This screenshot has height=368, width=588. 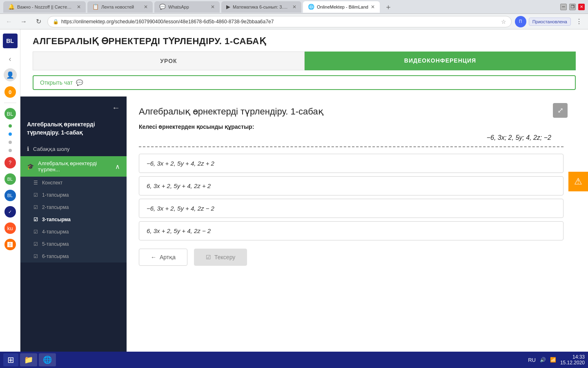 I want to click on tab-nozzoff-close: ✕, so click(x=79, y=7).